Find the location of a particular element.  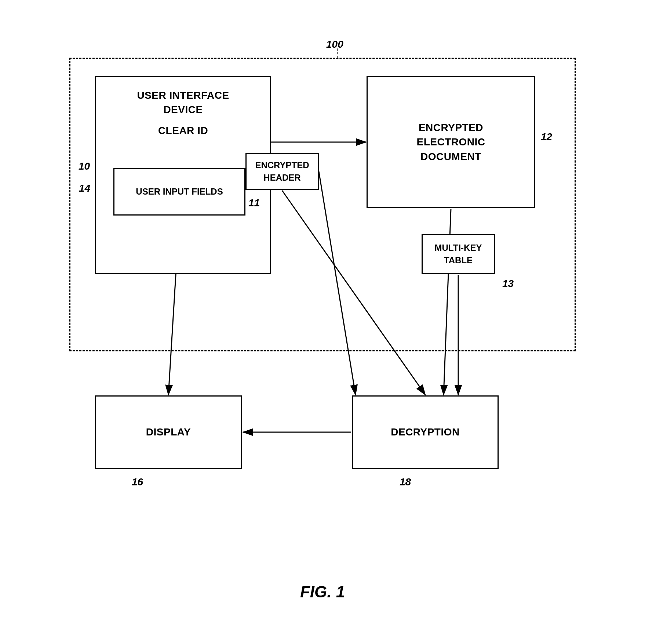

mkt-box: MULTI-KEY TABLE is located at coordinates (458, 254).